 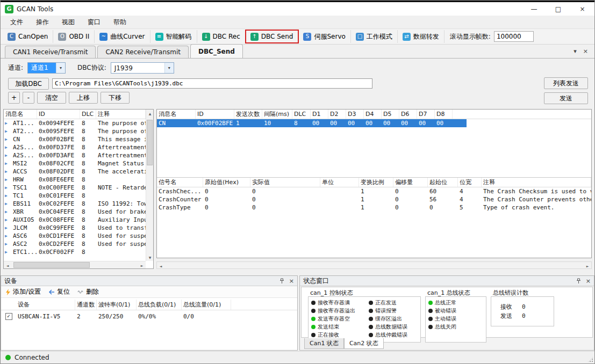 I want to click on menu-item: 文件, so click(x=17, y=22).